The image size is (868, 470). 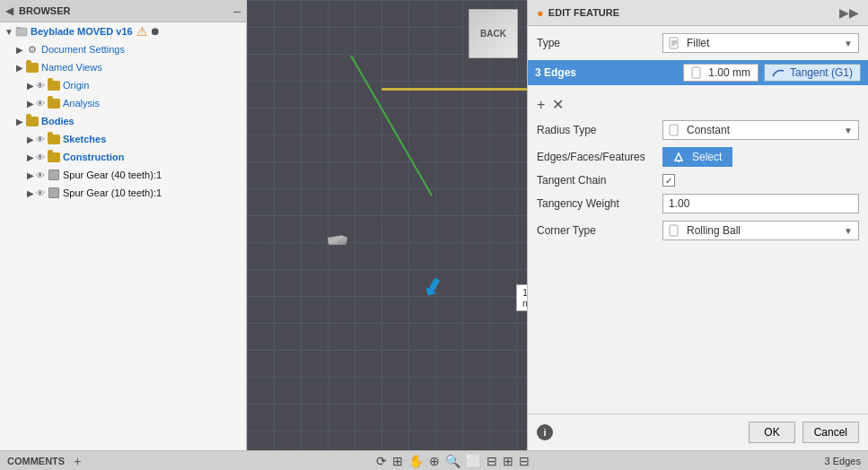 I want to click on add-comment-btn: +, so click(x=77, y=461).